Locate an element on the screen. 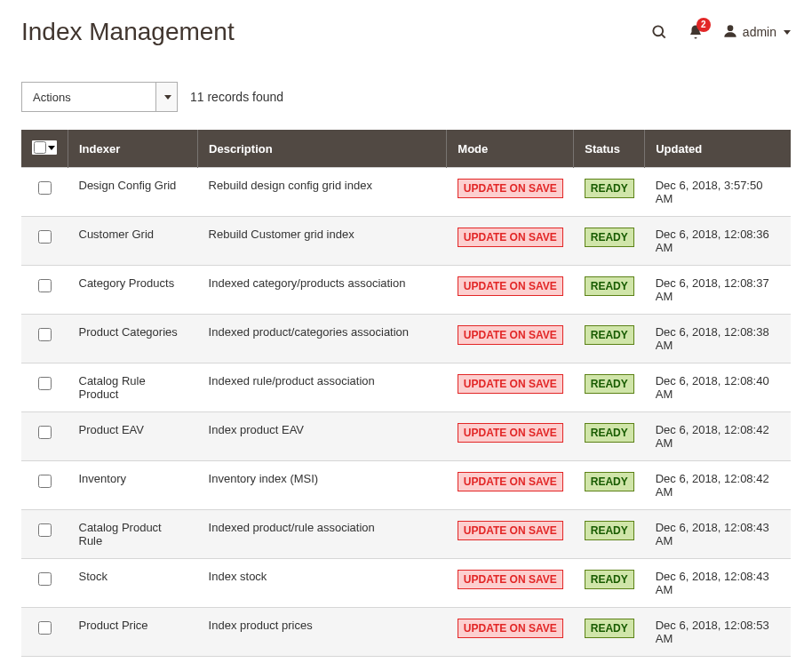  column-header-status: Status is located at coordinates (609, 149).